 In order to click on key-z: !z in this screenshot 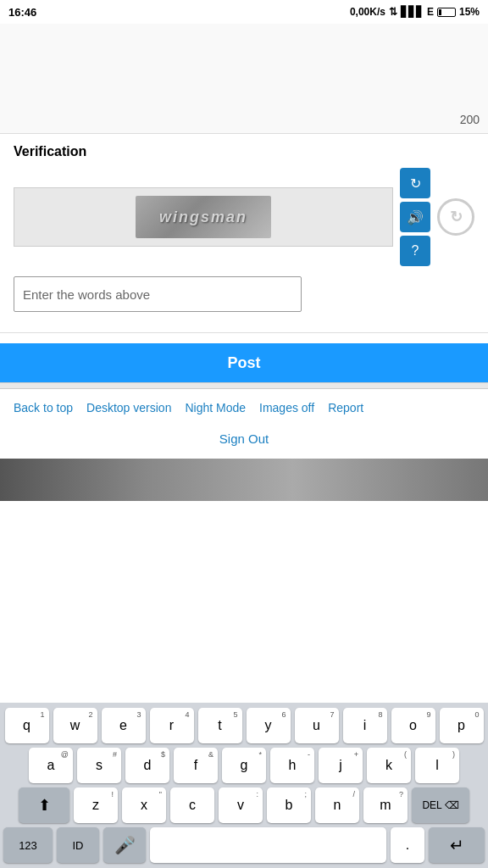, I will do `click(96, 805)`.